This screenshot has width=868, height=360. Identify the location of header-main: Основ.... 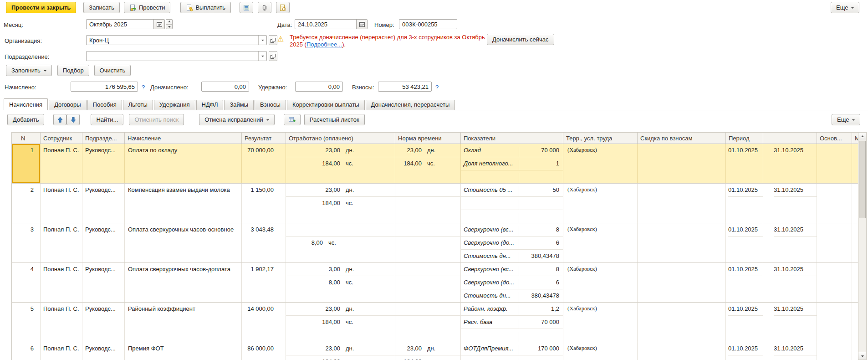
(834, 138).